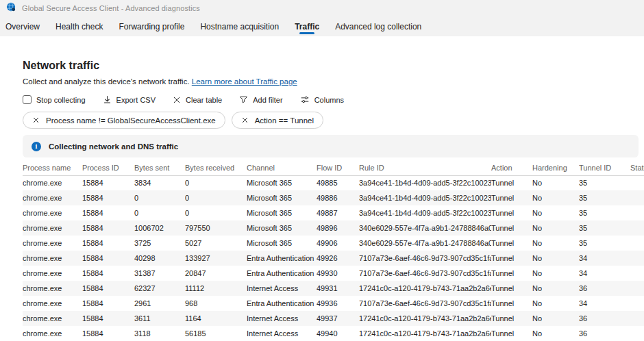 Image resolution: width=644 pixels, height=341 pixels. Describe the element at coordinates (244, 100) in the screenshot. I see `filter-funnel-icon` at that location.